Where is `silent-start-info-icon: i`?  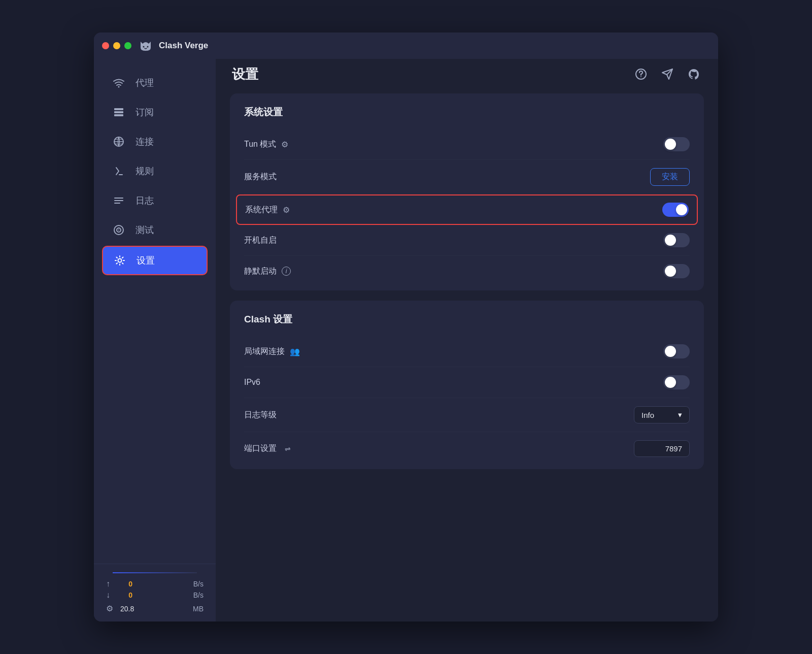 silent-start-info-icon: i is located at coordinates (286, 271).